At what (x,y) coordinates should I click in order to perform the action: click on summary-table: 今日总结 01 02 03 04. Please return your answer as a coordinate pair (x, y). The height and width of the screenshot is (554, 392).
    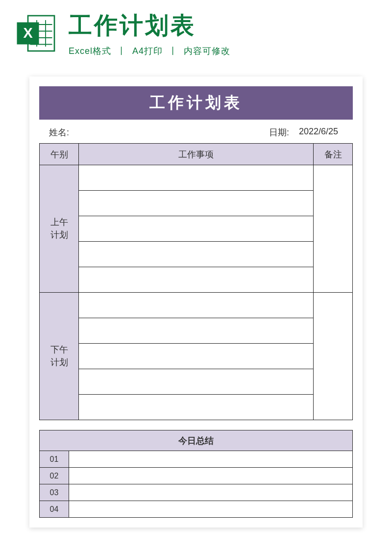
    Looking at the image, I should click on (196, 474).